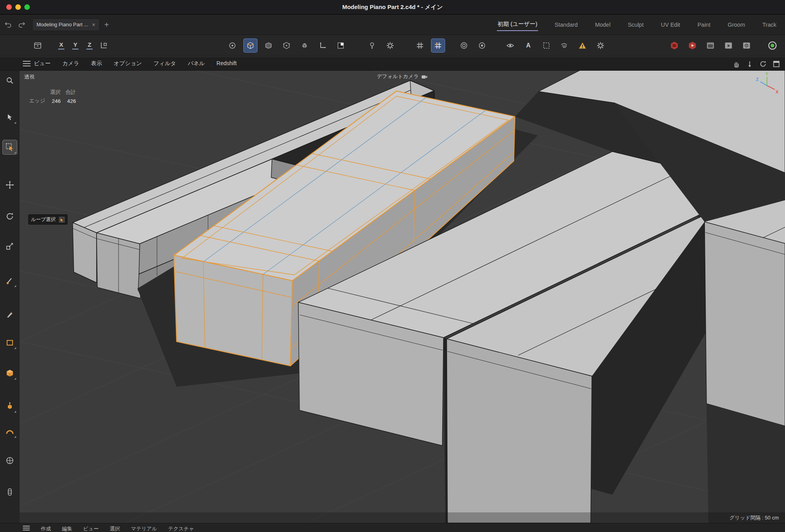  I want to click on document-tab: Modeling Piano Part ... ×, so click(66, 25).